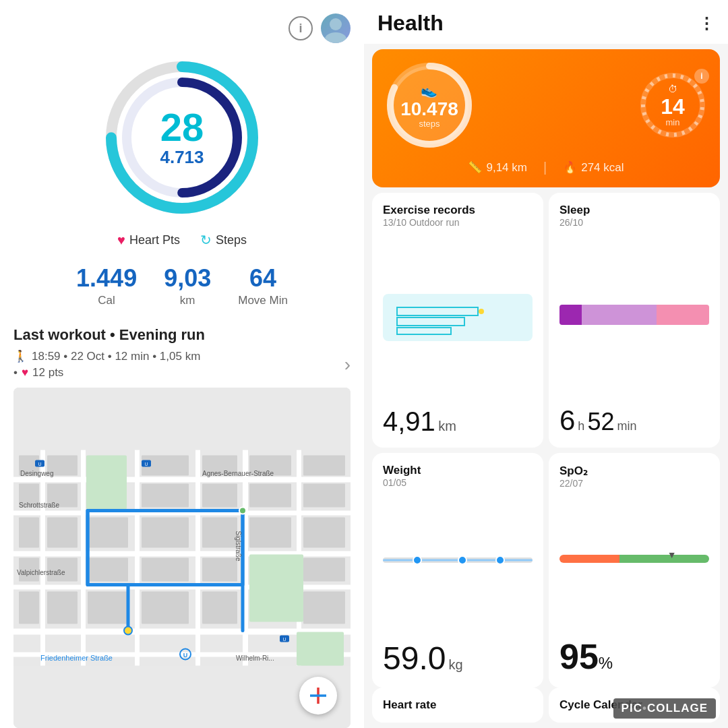  What do you see at coordinates (107, 286) in the screenshot?
I see `cal-stat: 1.449 Cal` at bounding box center [107, 286].